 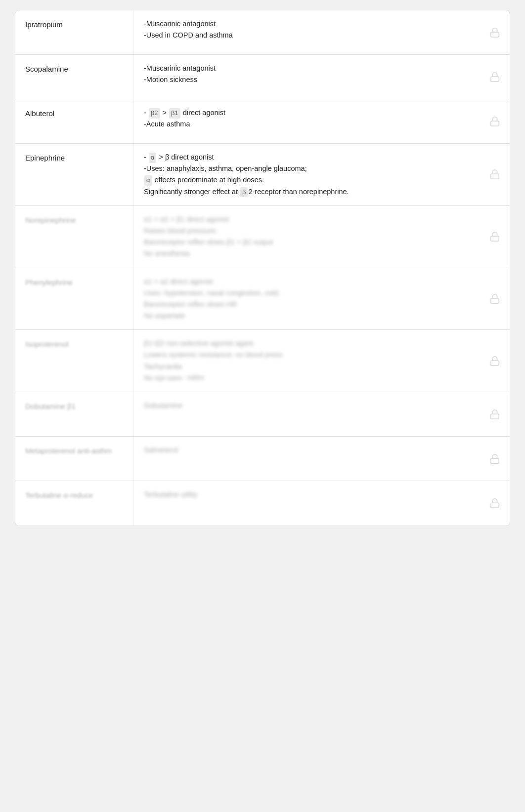 I want to click on drug-info-cell: α1 > α2 > β1 direct agonist Raises blood…, so click(x=307, y=237).